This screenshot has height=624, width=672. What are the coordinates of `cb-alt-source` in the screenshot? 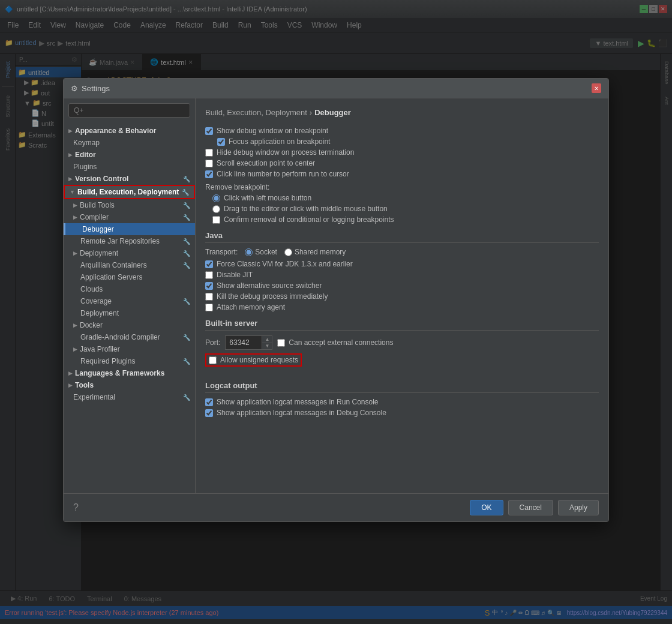 It's located at (209, 286).